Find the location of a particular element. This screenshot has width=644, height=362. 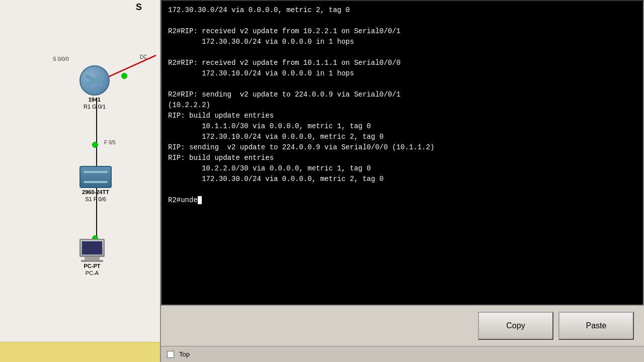

yellow-strip is located at coordinates (80, 352).